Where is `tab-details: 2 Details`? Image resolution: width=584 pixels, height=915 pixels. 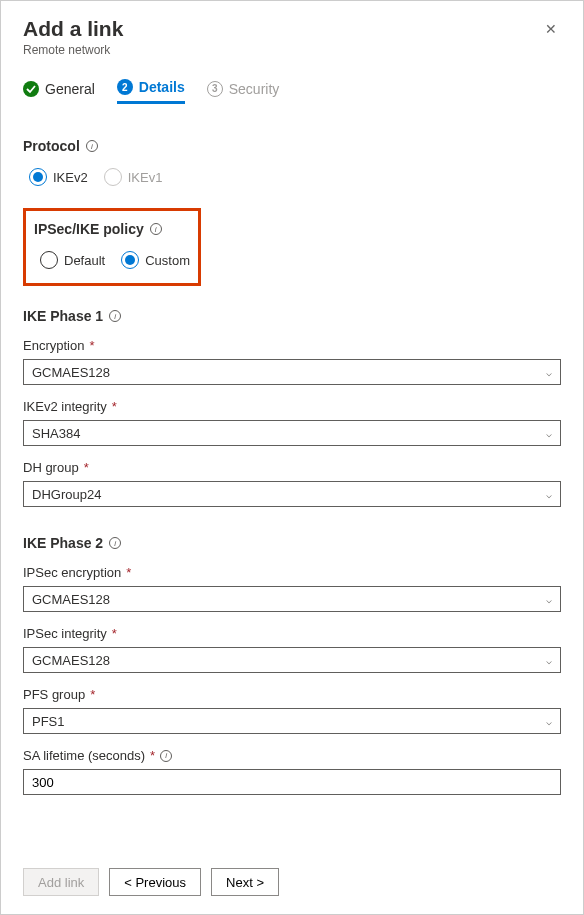 tab-details: 2 Details is located at coordinates (151, 92).